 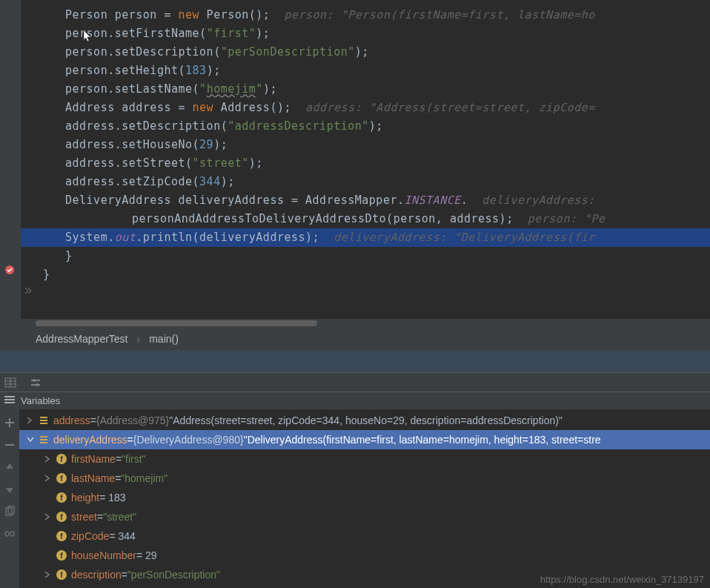 What do you see at coordinates (164, 339) in the screenshot?
I see `breadcrumb-method: main()` at bounding box center [164, 339].